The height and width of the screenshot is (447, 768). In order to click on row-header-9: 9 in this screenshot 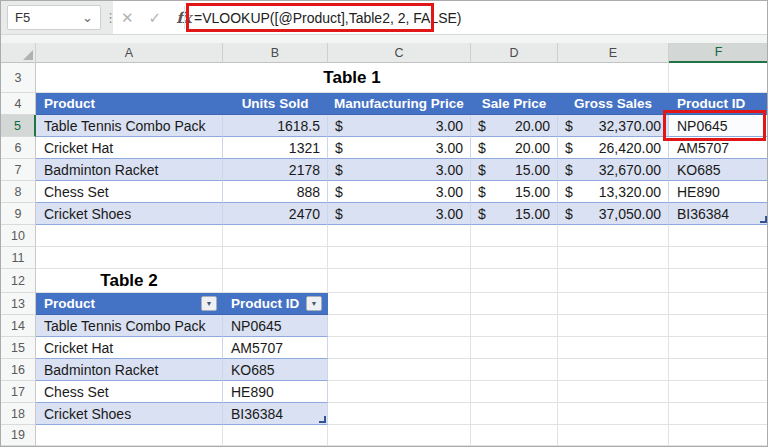, I will do `click(18, 214)`.